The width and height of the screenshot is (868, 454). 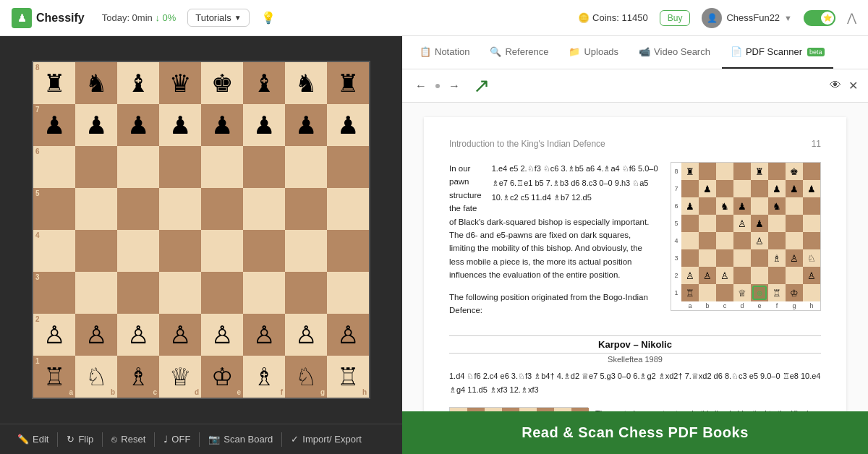 I want to click on square-b3, so click(x=96, y=293).